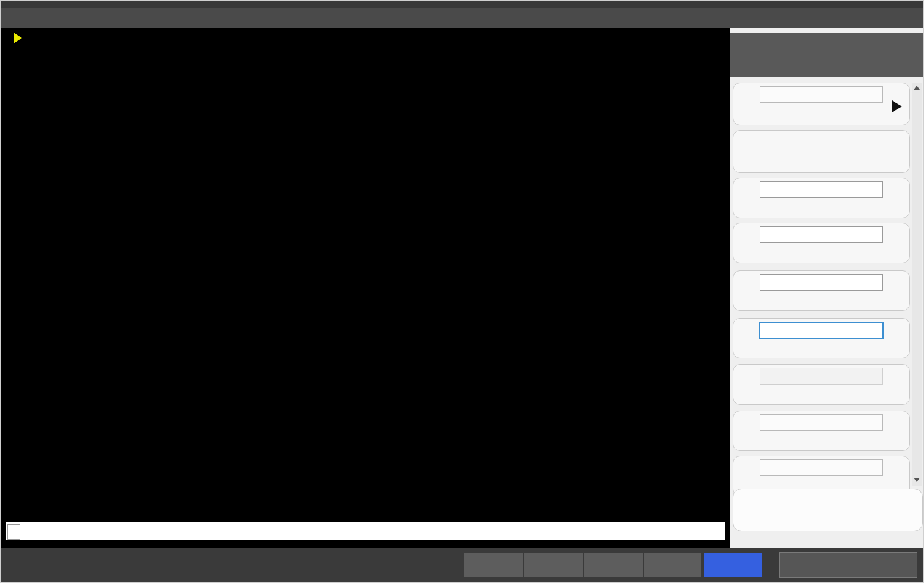 Image resolution: width=924 pixels, height=583 pixels. I want to click on datetime-display, so click(848, 565).